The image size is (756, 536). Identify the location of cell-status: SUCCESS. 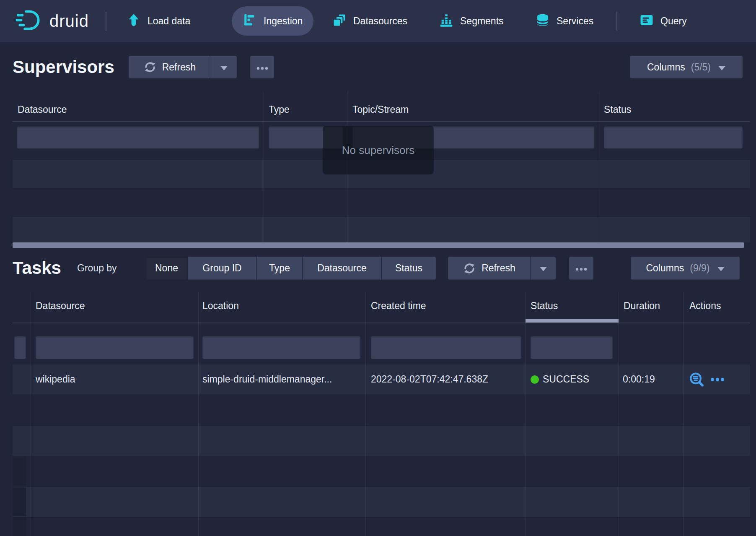
(566, 379).